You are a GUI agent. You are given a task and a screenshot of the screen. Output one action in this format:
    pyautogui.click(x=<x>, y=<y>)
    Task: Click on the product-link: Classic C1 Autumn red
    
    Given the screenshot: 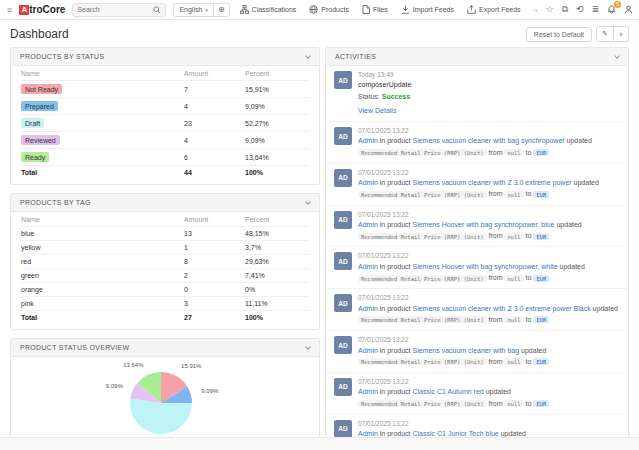 What is the action you would take?
    pyautogui.click(x=448, y=392)
    